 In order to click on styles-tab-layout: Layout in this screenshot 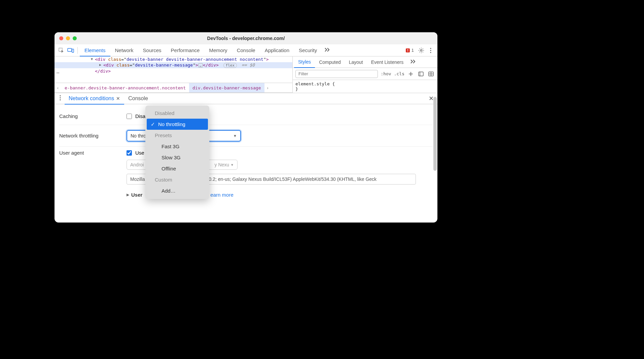, I will do `click(356, 62)`.